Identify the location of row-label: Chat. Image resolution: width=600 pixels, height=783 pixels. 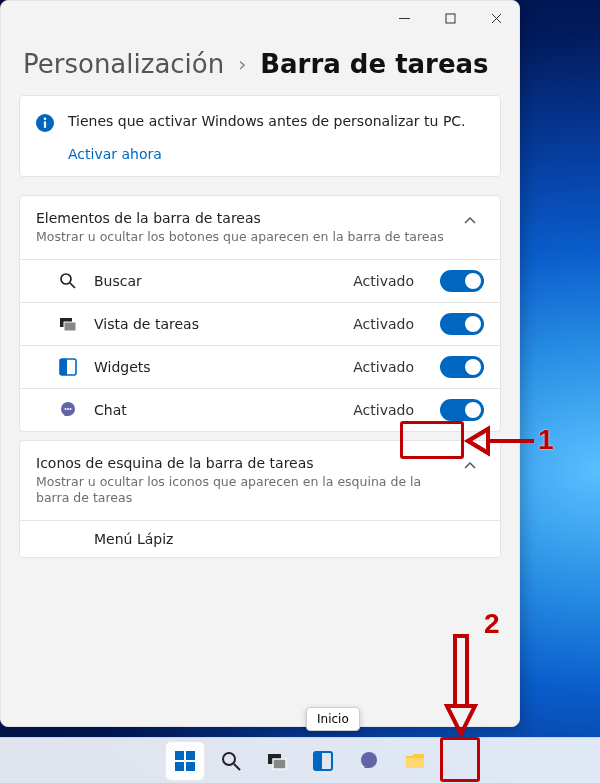
(216, 410).